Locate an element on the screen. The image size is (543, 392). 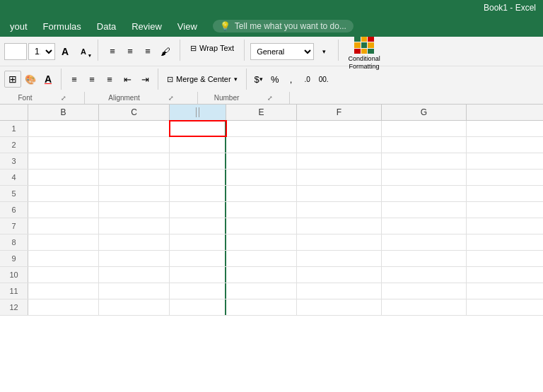
cell-C9 is located at coordinates (134, 259).